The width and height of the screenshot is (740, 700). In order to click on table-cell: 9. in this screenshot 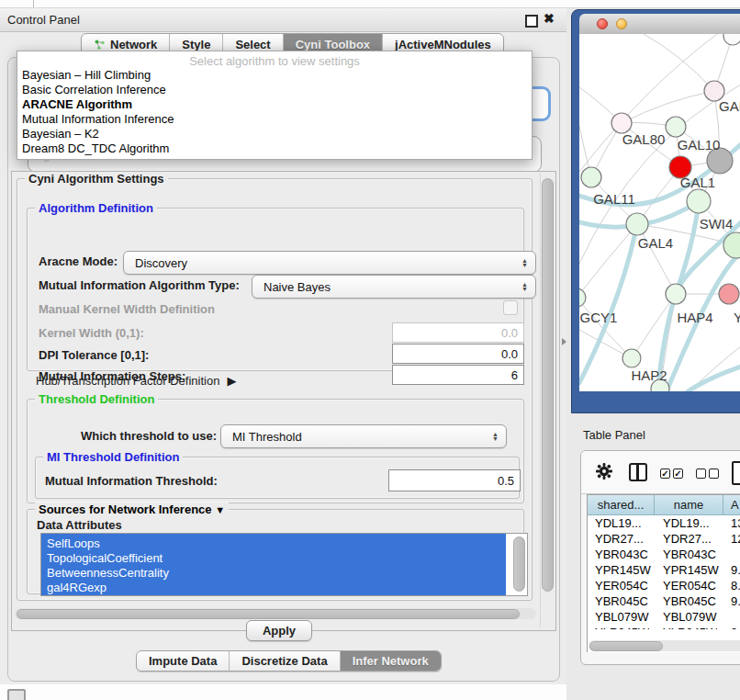, I will do `click(735, 627)`.